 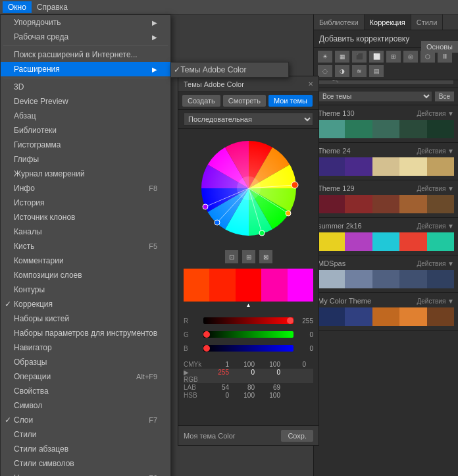 What do you see at coordinates (325, 71) in the screenshot?
I see `corr-icon-mixer: ◌` at bounding box center [325, 71].